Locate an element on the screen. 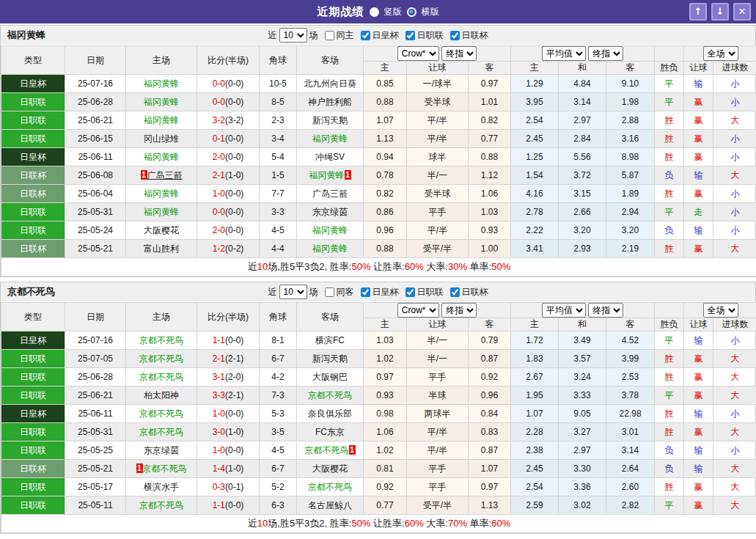 This screenshot has height=539, width=756. date-cell: 25-05-21 is located at coordinates (95, 249).